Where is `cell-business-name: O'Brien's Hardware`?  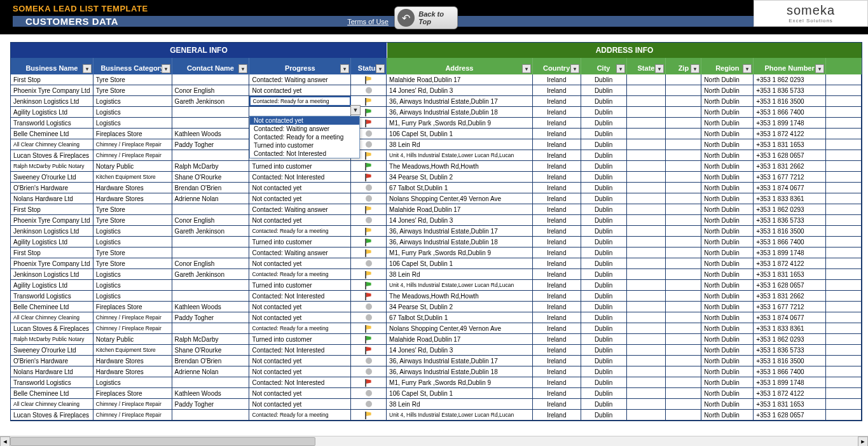
cell-business-name: O'Brien's Hardware is located at coordinates (52, 188).